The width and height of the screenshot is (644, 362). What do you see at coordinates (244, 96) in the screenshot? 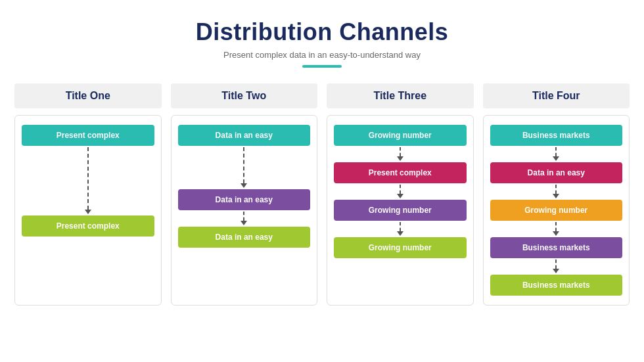
I see `col-title-col2: Title Two` at bounding box center [244, 96].